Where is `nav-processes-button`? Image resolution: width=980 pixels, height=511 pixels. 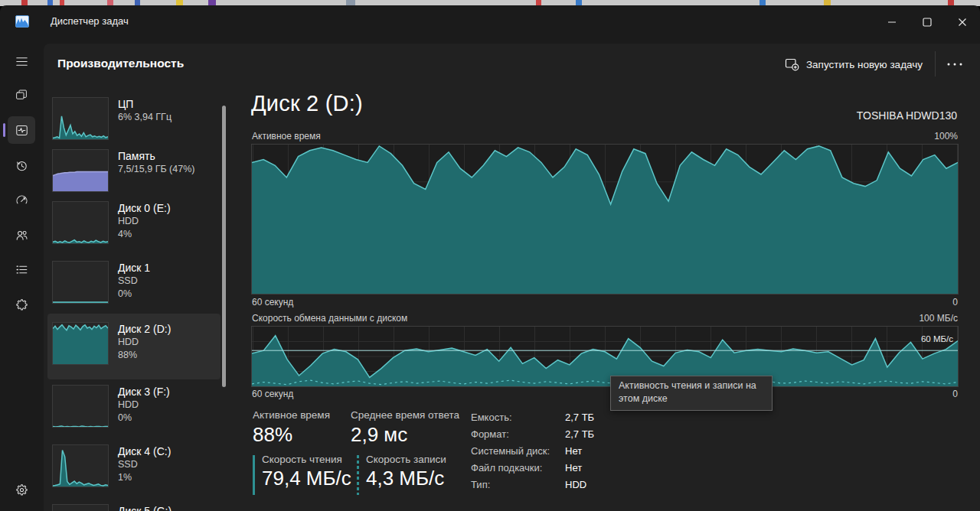
nav-processes-button is located at coordinates (21, 95).